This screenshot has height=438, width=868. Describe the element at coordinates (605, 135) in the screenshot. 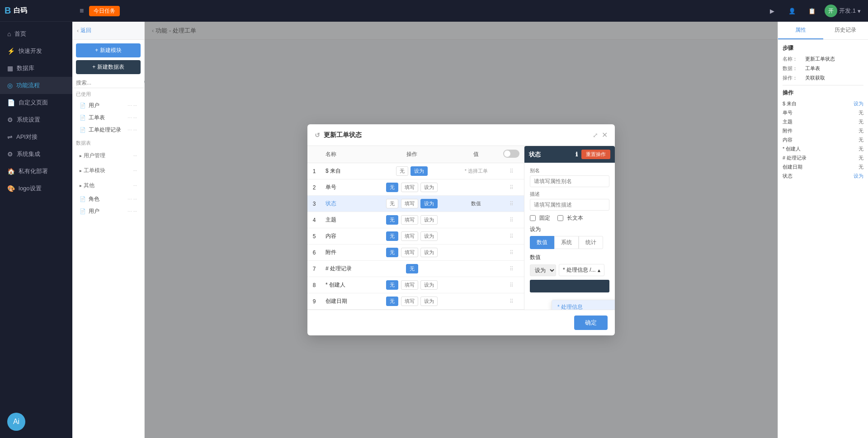

I see `close-icon: ✕` at that location.